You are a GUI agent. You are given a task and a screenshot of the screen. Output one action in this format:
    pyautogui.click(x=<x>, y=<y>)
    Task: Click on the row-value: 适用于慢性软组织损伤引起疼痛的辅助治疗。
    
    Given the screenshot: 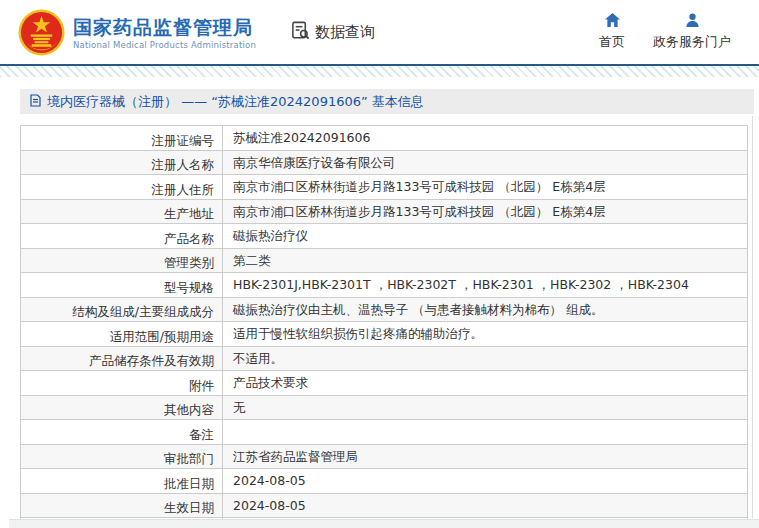 What is the action you would take?
    pyautogui.click(x=486, y=334)
    